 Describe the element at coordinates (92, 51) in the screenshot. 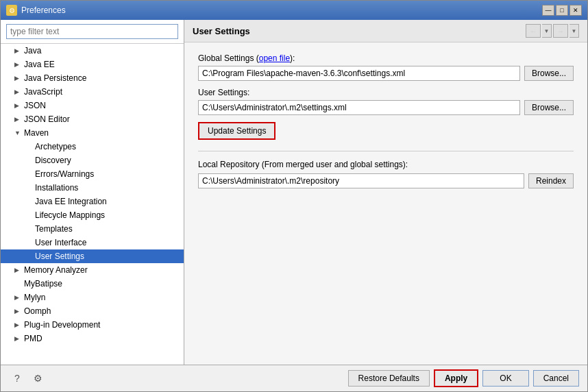

I see `tree-item-java: ▶Java` at that location.